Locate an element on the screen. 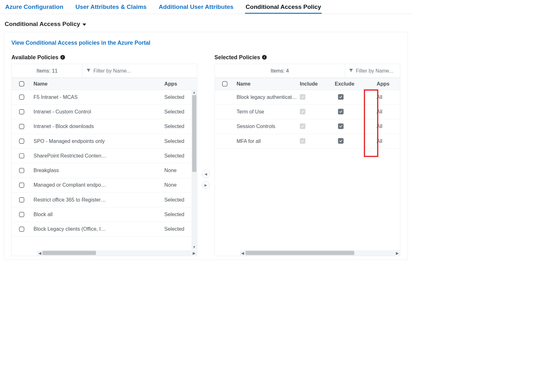 Image resolution: width=560 pixels, height=392 pixels. selected-filter-input is located at coordinates (377, 71).